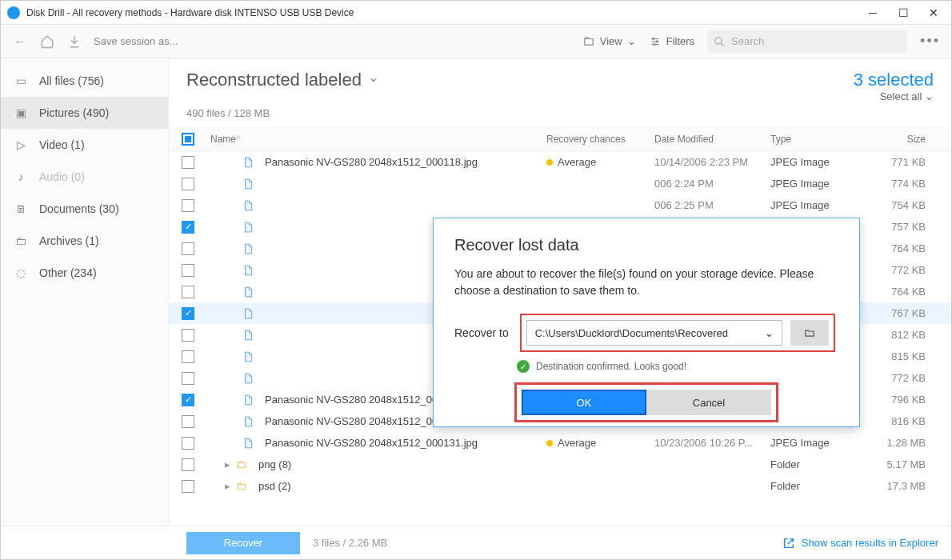 This screenshot has height=560, width=952. Describe the element at coordinates (646, 282) in the screenshot. I see `dialog-body: You are about to recover the file(s) fou…` at that location.